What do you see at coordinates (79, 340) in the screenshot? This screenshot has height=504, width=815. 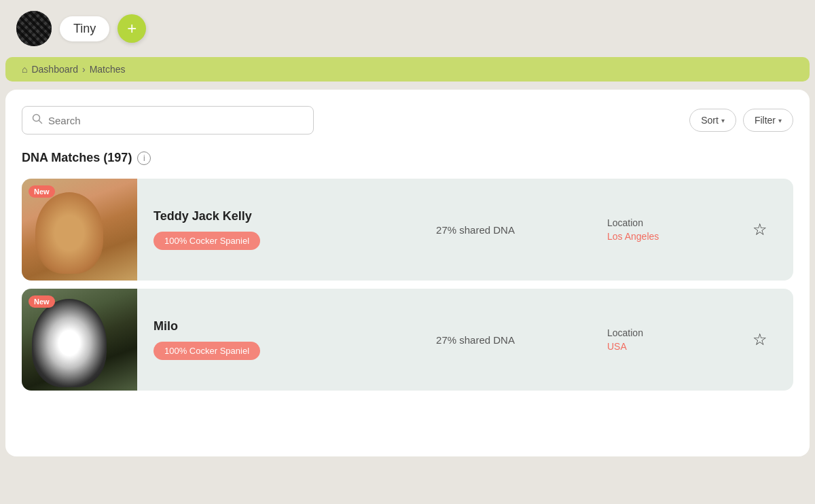 I see `match-image-wrap-2: New` at bounding box center [79, 340].